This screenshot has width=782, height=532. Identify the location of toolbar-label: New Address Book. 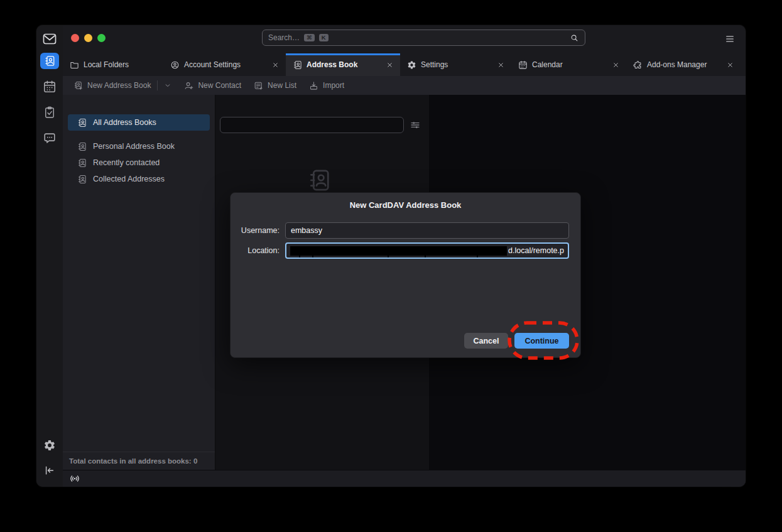
(119, 85).